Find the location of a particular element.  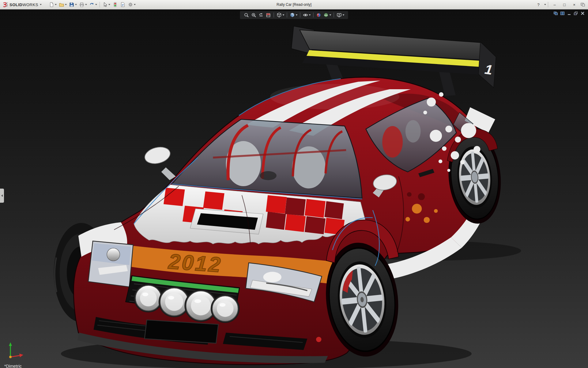

cascade-windows-icon is located at coordinates (583, 5).